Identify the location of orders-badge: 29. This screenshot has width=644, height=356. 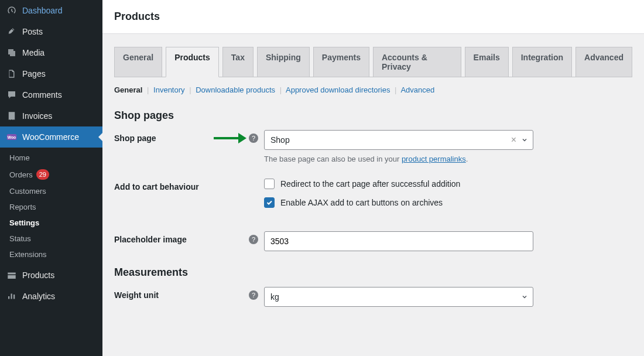
(43, 174).